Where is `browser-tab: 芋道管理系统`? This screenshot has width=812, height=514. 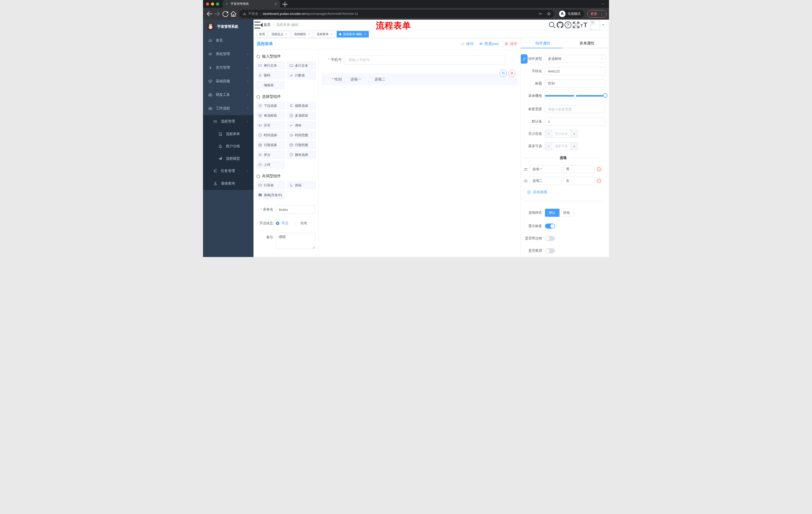
browser-tab: 芋道管理系统 is located at coordinates (251, 4).